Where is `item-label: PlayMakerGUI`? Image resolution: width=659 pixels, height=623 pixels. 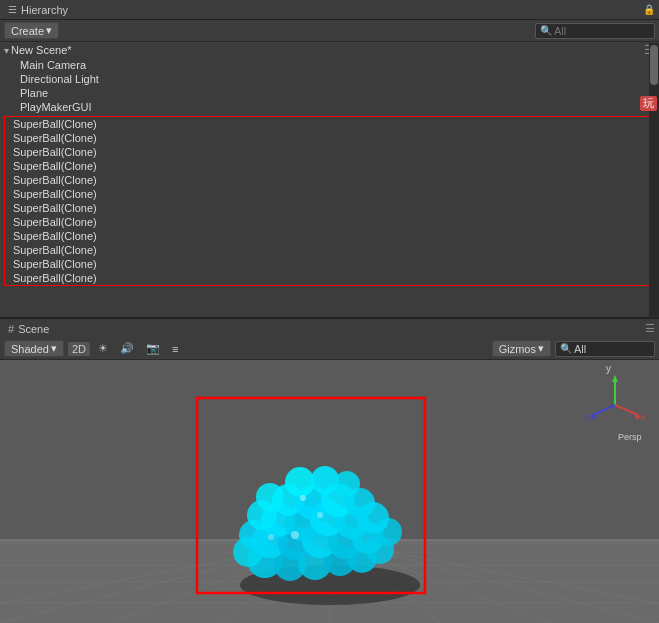
item-label: PlayMakerGUI is located at coordinates (56, 107).